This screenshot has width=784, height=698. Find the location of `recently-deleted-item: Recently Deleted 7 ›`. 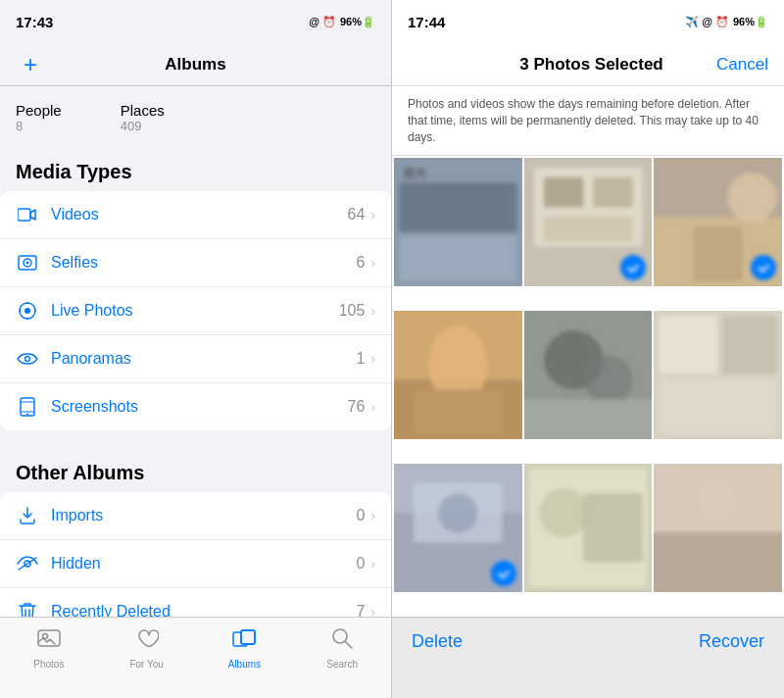

recently-deleted-item: Recently Deleted 7 › is located at coordinates (196, 602).